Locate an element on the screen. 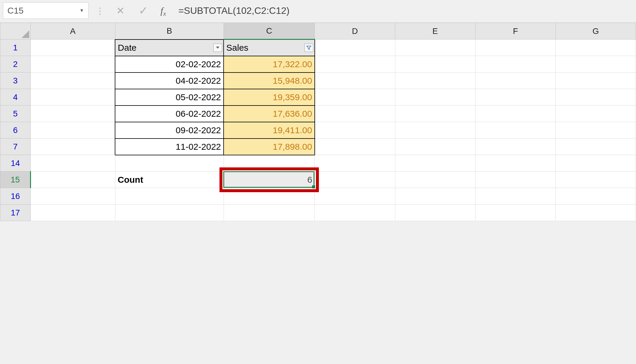 Image resolution: width=636 pixels, height=364 pixels. column-header-A: A is located at coordinates (73, 31).